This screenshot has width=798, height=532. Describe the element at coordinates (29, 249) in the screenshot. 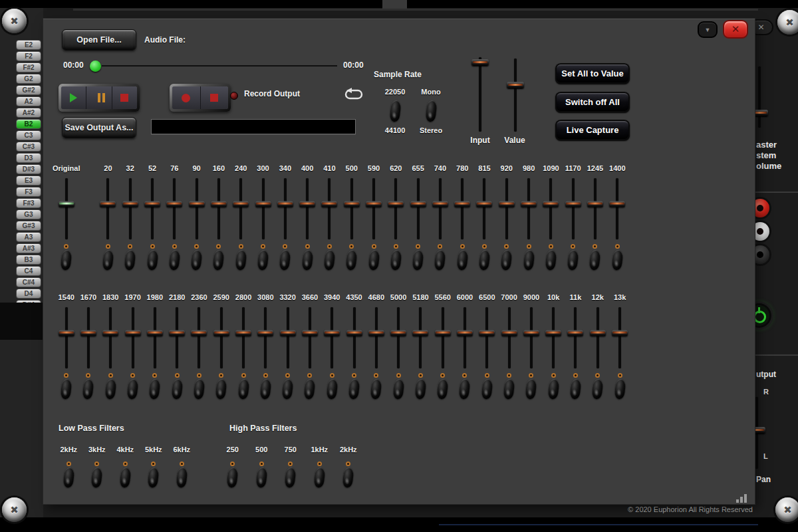

I see `sidebar-note: A#3` at that location.